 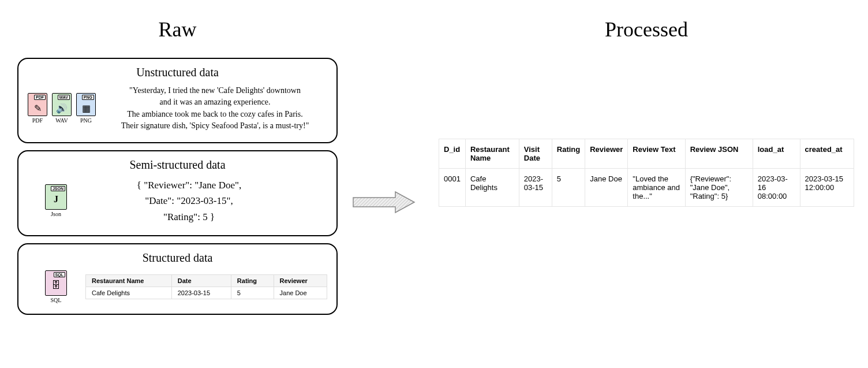 I want to click on processed-th: Reviewer, so click(x=607, y=154).